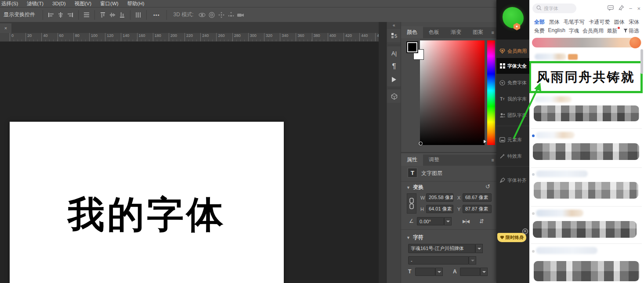 Image resolution: width=644 pixels, height=283 pixels. I want to click on hue-slider, so click(491, 93).